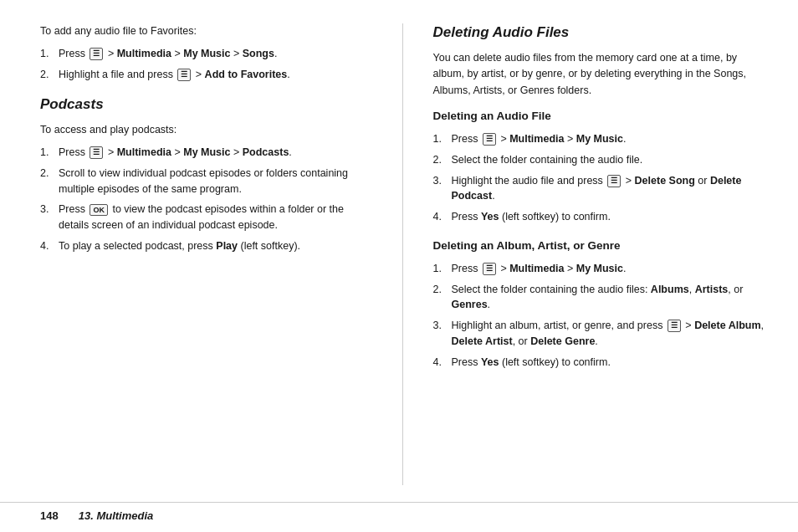 The image size is (798, 532). I want to click on list-item: 3. Highlight an album, artist, or genre,…, so click(599, 334).